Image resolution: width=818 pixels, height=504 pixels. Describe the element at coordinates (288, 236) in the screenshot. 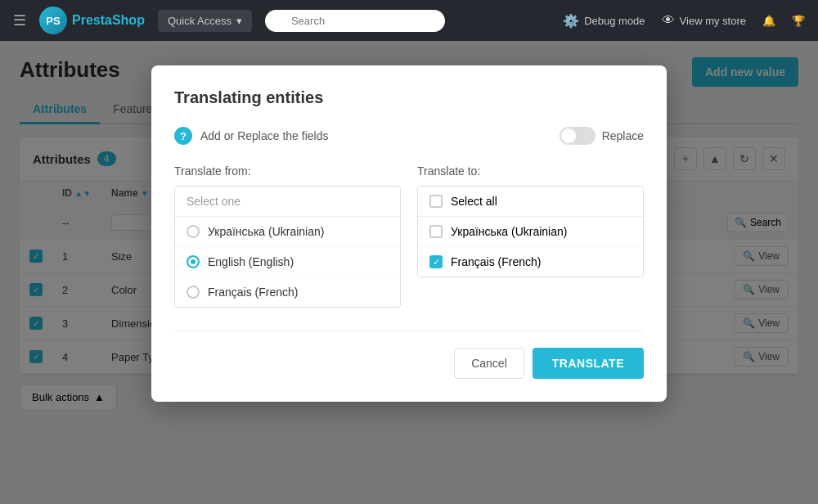

I see `translate-from-col: Translate from: Select one Українська (U…` at that location.